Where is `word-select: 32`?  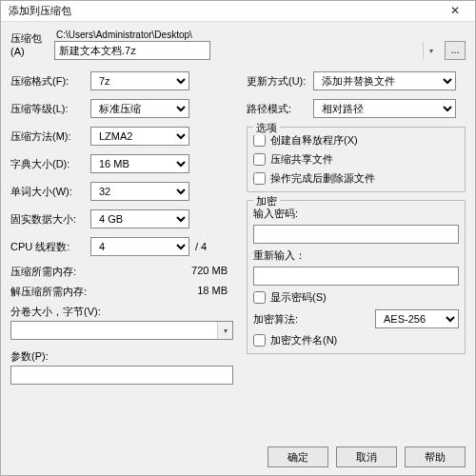
word-select: 32 is located at coordinates (140, 191).